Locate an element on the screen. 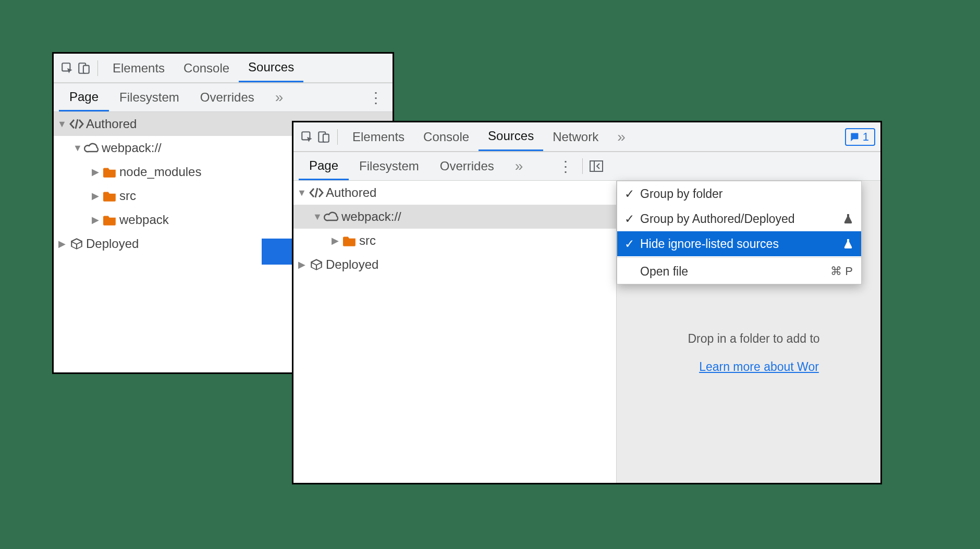 The width and height of the screenshot is (980, 549). menu-label: Open file is located at coordinates (733, 272).